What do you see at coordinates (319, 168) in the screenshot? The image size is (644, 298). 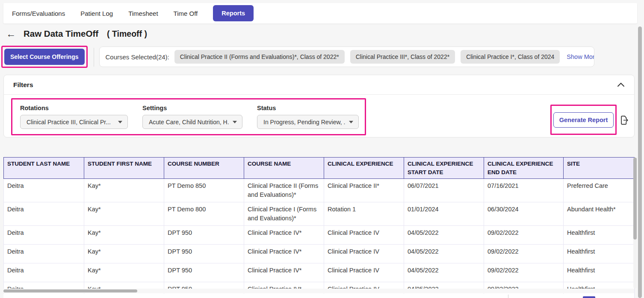 I see `table-header-row: STUDENT LAST NAMESTUDENT FIRST NAMECOURS…` at bounding box center [319, 168].